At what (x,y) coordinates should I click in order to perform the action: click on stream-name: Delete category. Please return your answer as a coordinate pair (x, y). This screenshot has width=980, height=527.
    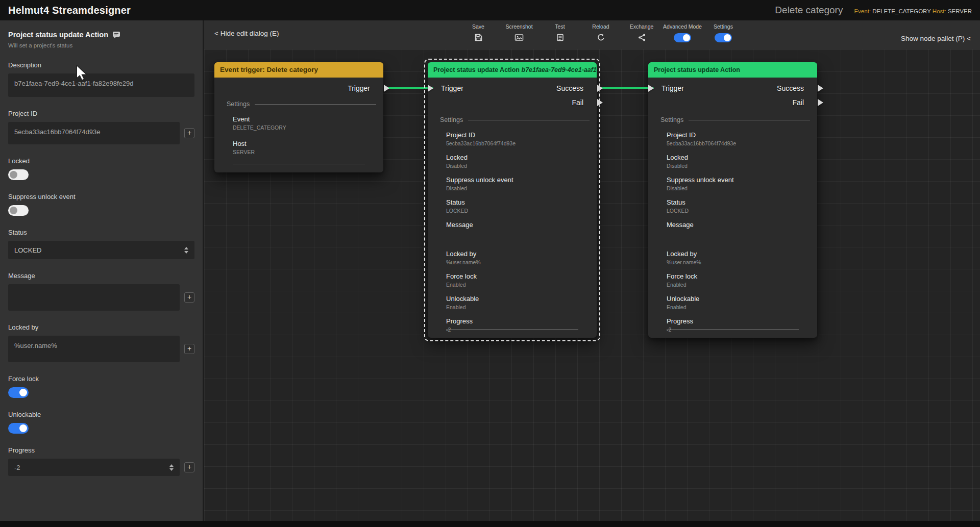
    Looking at the image, I should click on (808, 10).